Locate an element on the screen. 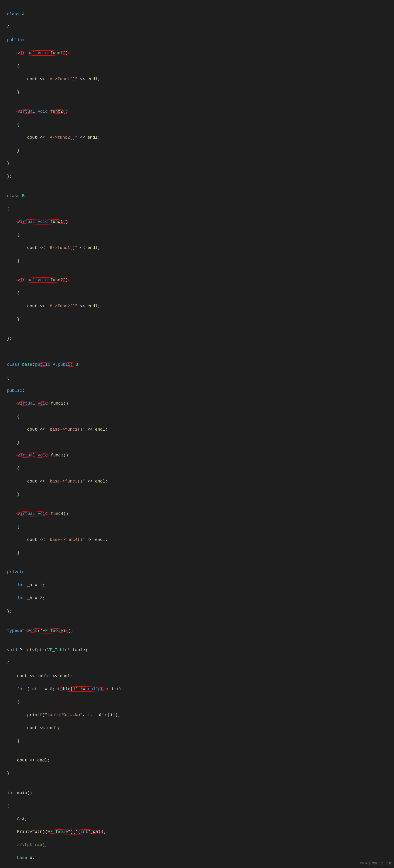  line-11: cout << "A->func2()" << endl; is located at coordinates (197, 137).